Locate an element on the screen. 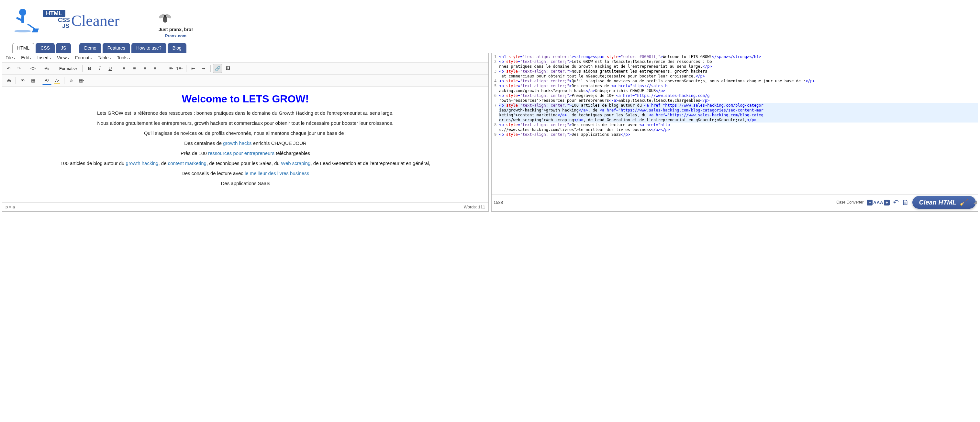 This screenshot has height=422, width=980. app-logo: HTML CSS JS Cleaner is located at coordinates (66, 20).